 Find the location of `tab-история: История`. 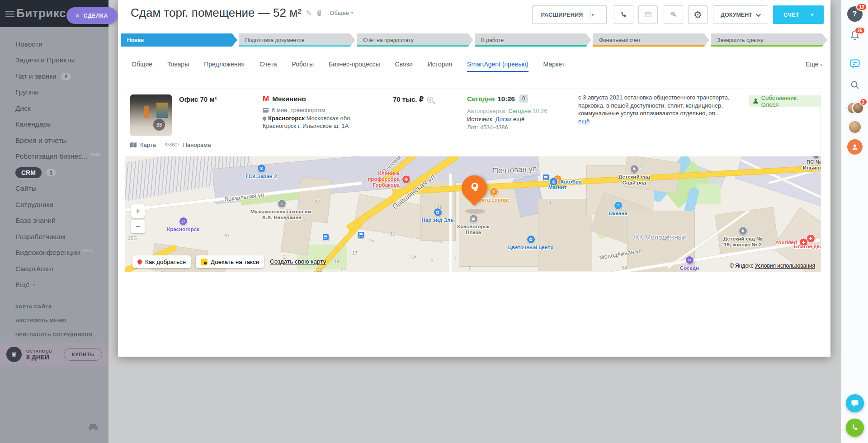

tab-история: История is located at coordinates (440, 66).